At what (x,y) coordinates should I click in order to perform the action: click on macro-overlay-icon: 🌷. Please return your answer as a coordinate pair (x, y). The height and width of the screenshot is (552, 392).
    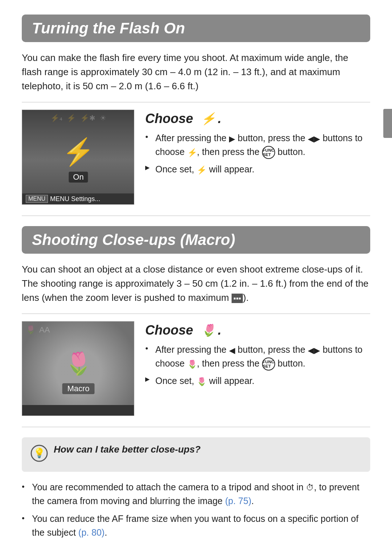
    Looking at the image, I should click on (78, 364).